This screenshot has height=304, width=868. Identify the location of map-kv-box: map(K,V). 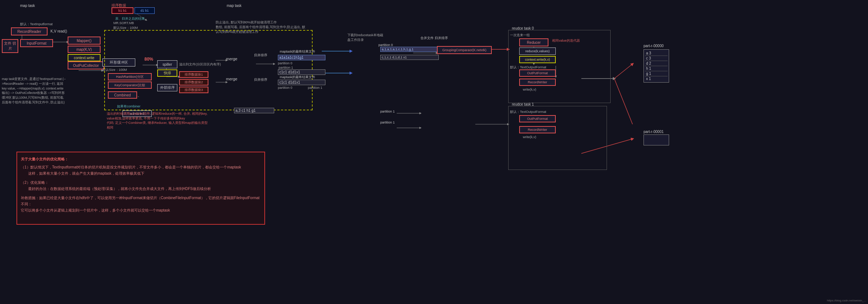
(84, 49).